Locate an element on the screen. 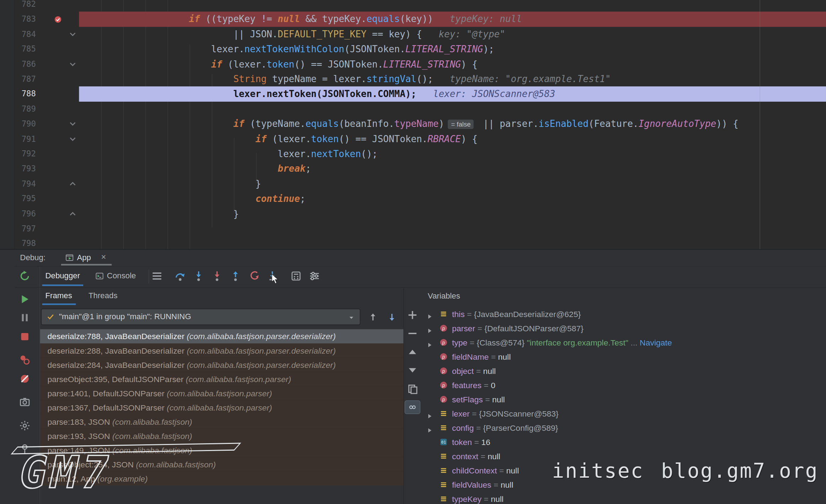 The width and height of the screenshot is (826, 504). code-token: COMMA is located at coordinates (391, 94).